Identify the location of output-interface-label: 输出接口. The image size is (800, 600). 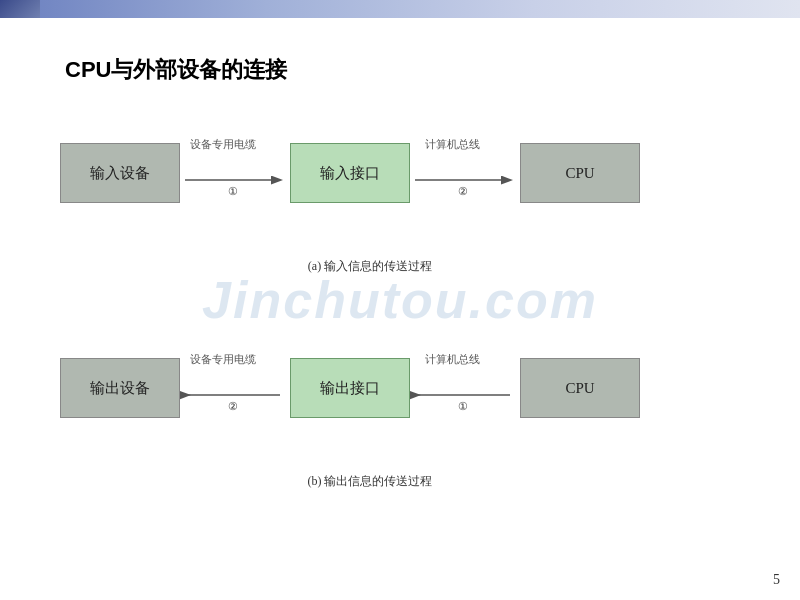
(350, 388).